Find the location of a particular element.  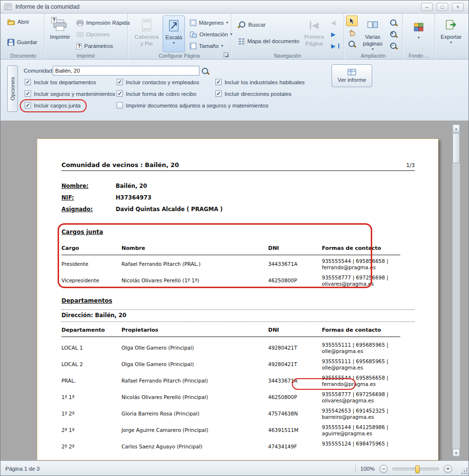

checkbox-incluir-seguros: ✓ Incluir seguros y mantenimientos is located at coordinates (70, 94).